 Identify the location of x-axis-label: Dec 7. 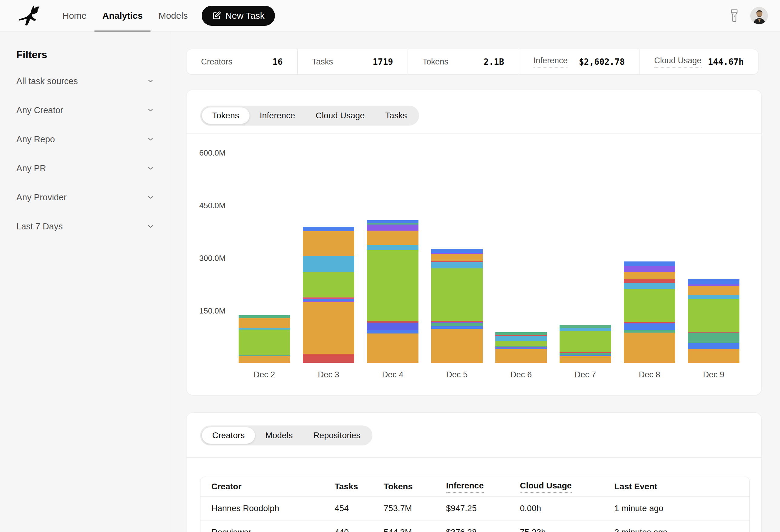
(585, 375).